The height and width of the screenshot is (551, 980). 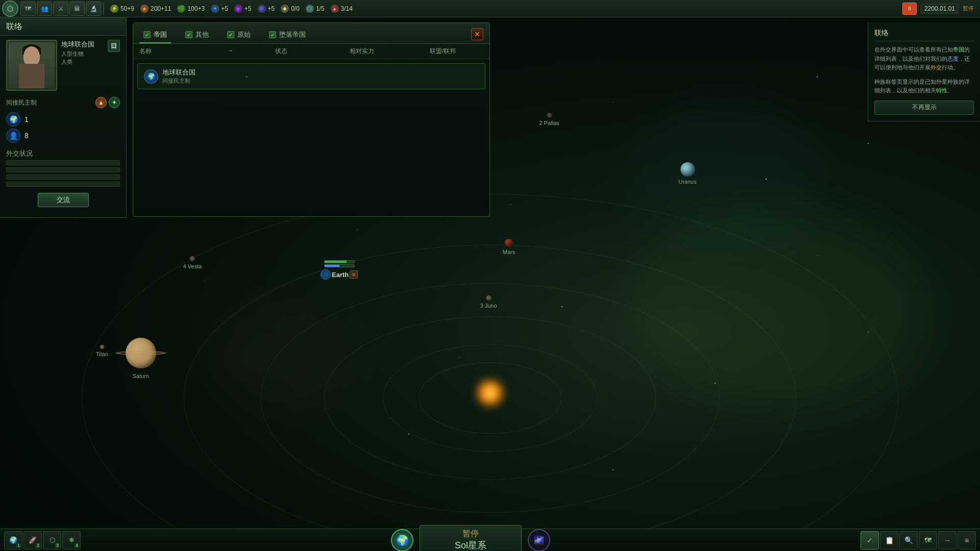 I want to click on planet-saturn: Saturn, so click(x=141, y=357).